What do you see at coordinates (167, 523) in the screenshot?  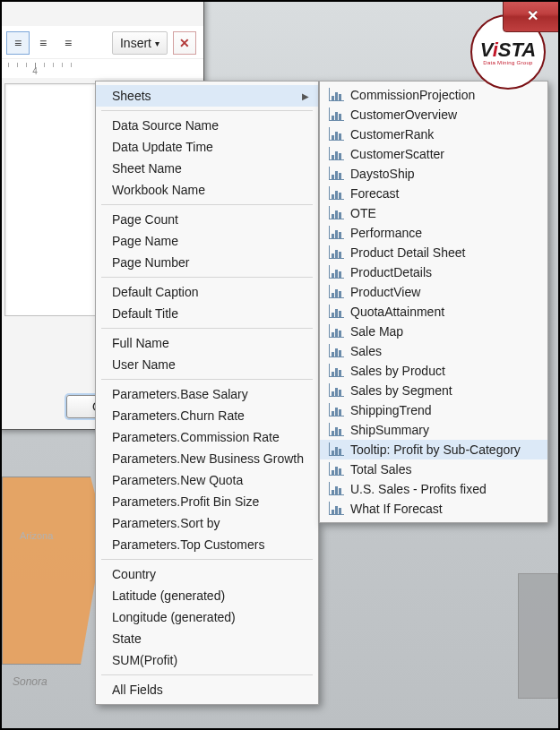 I see `menu-item-label: Parameters.Sort by` at bounding box center [167, 523].